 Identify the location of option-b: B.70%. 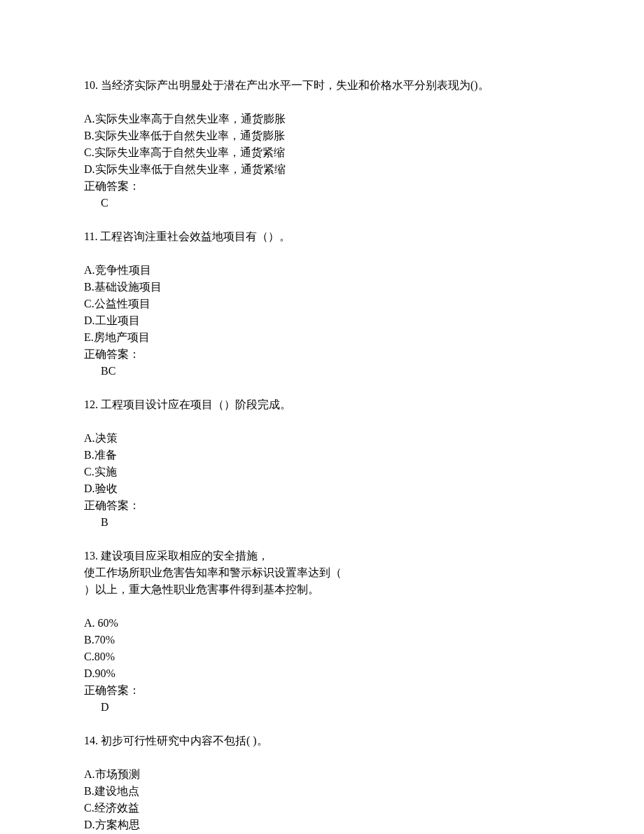
(322, 640).